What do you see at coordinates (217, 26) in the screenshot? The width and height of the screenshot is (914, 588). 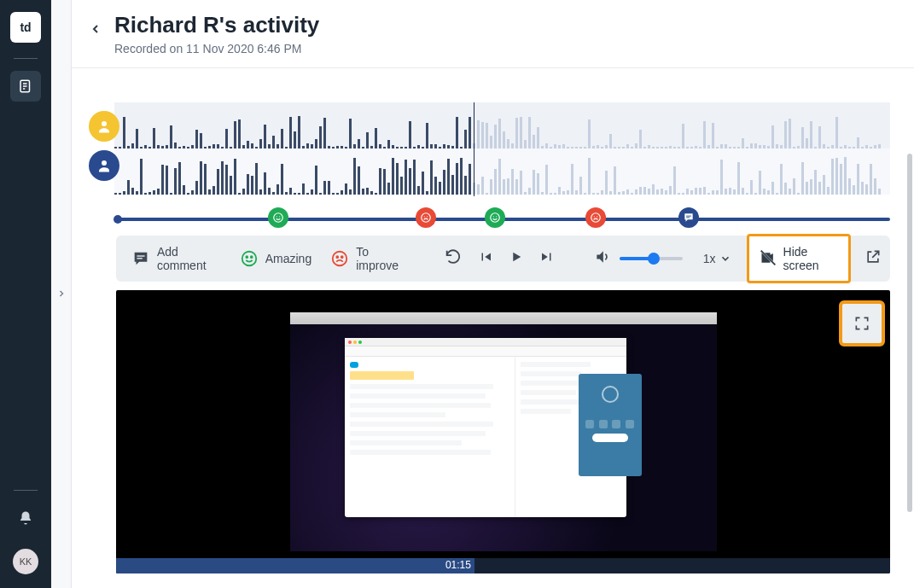 I see `page-title: Richard R's activity` at bounding box center [217, 26].